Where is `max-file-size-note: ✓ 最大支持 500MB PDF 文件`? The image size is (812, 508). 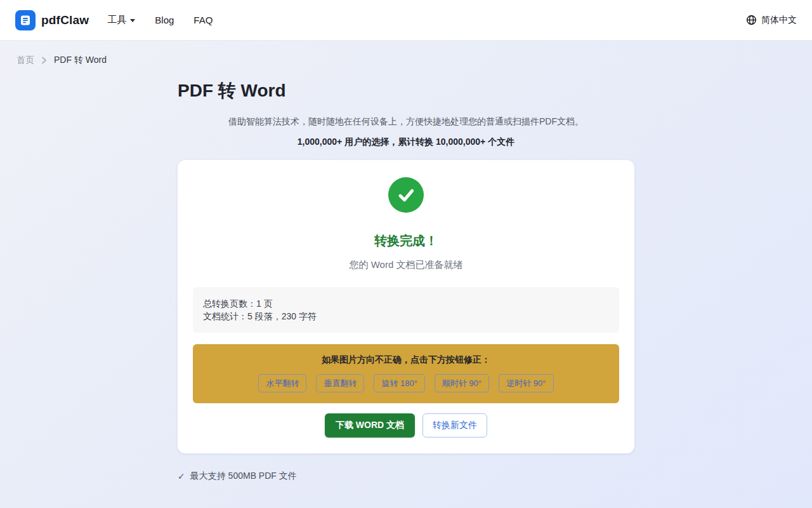 max-file-size-note: ✓ 最大支持 500MB PDF 文件 is located at coordinates (406, 476).